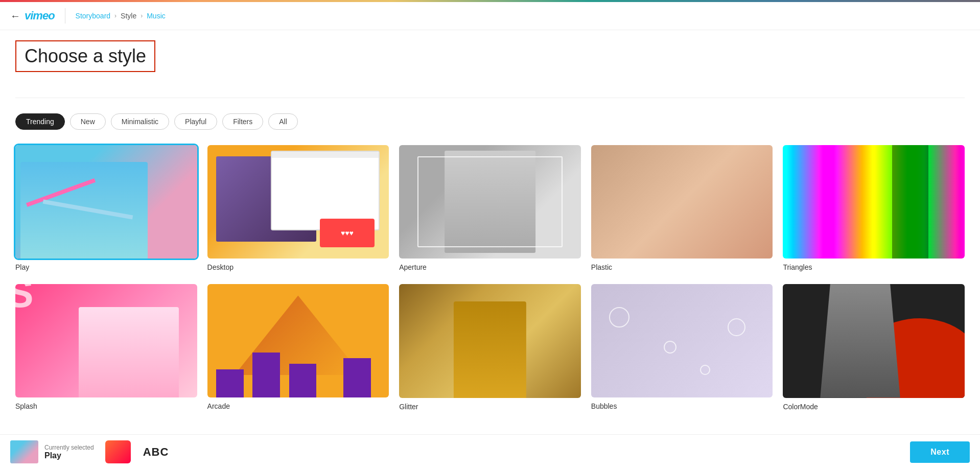  What do you see at coordinates (682, 341) in the screenshot?
I see `thumb-content-bubbles` at bounding box center [682, 341].